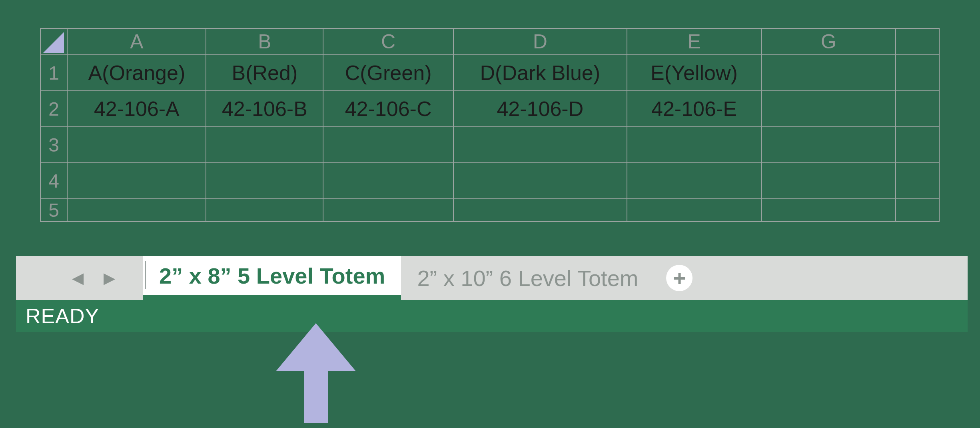 This screenshot has width=980, height=428. Describe the element at coordinates (54, 210) in the screenshot. I see `row-header-5: 5` at that location.